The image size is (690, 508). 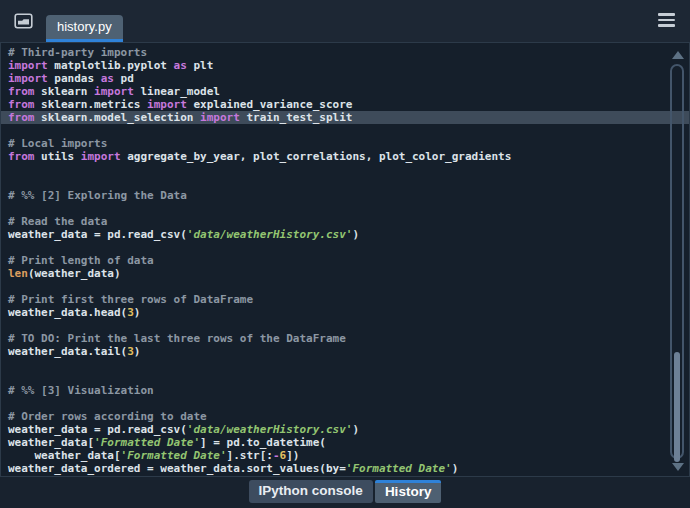 What do you see at coordinates (345, 118) in the screenshot?
I see `code-line: from sklearn.model_selection import trai…` at bounding box center [345, 118].